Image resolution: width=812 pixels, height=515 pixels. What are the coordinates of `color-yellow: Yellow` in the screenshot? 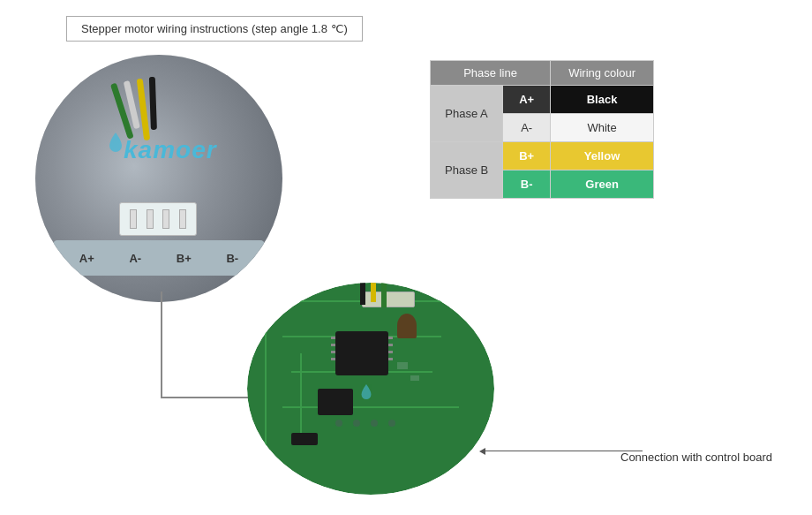 It's located at (602, 156).